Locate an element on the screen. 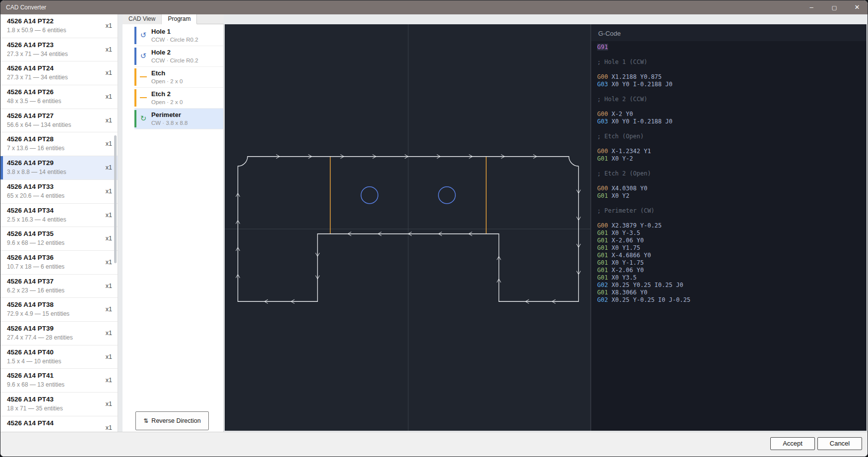 The height and width of the screenshot is (457, 868). part-name: 4526 A14 PT37 is located at coordinates (60, 282).